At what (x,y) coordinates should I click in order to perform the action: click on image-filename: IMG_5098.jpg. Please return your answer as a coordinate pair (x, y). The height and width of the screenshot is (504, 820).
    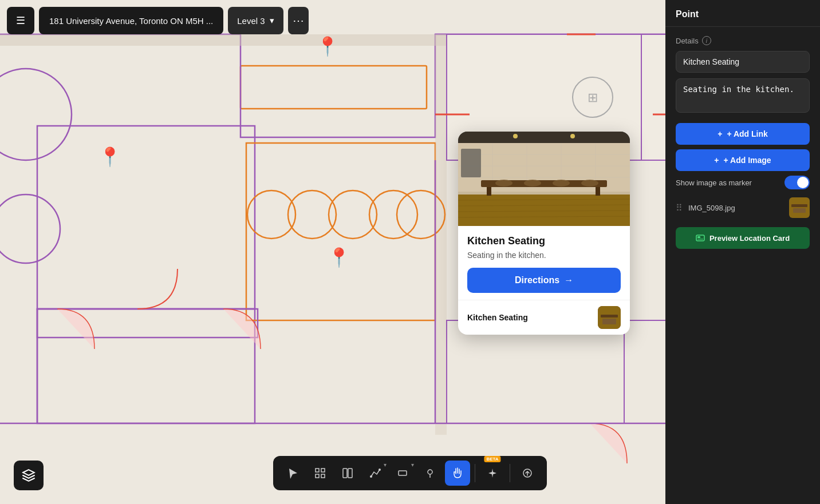
    Looking at the image, I should click on (712, 208).